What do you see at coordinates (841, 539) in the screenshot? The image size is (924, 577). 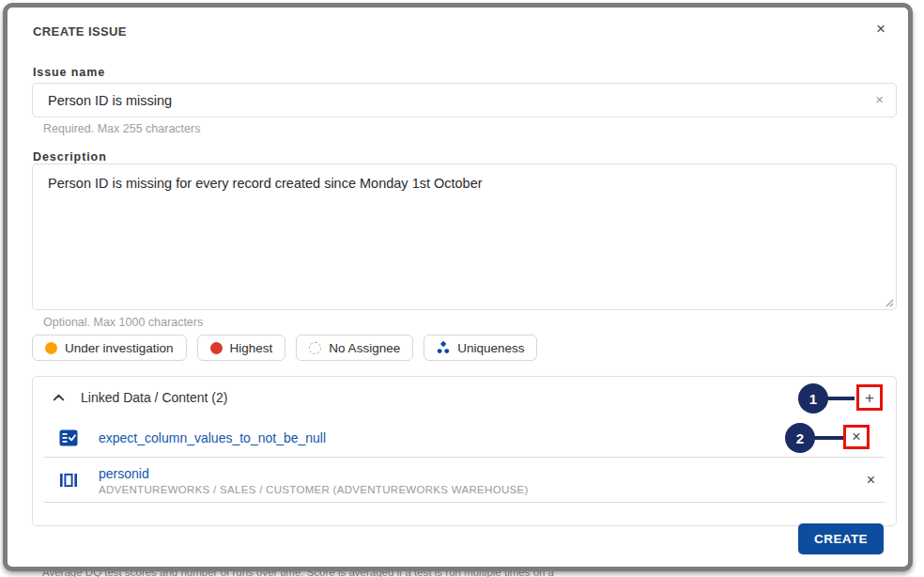 I see `create-button: CREATE` at bounding box center [841, 539].